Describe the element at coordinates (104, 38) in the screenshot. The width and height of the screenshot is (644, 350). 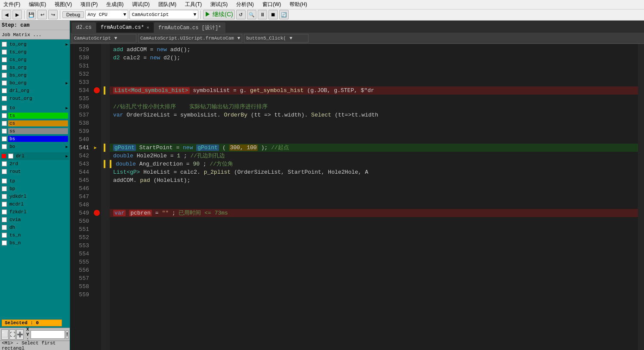
I see `scope-dropdown: CamAutoScript ▼` at that location.